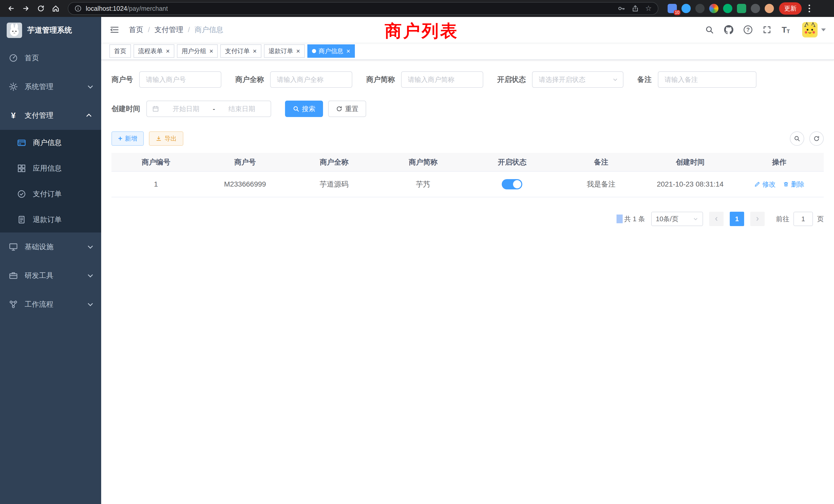 The height and width of the screenshot is (504, 834). Describe the element at coordinates (769, 8) in the screenshot. I see `browser-profile-avatar` at that location.